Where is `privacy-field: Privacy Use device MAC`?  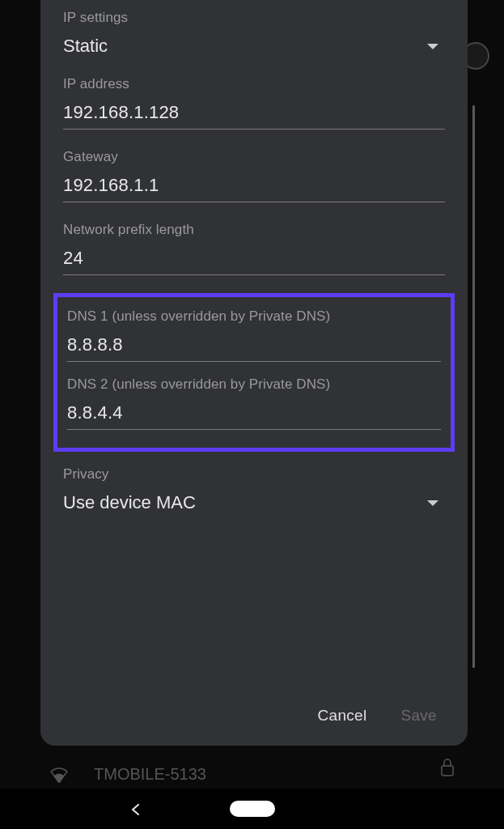 privacy-field: Privacy Use device MAC is located at coordinates (254, 490).